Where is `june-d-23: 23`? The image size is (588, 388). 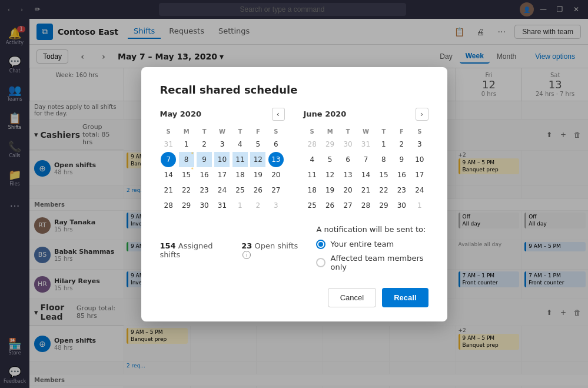 june-d-23: 23 is located at coordinates (401, 190).